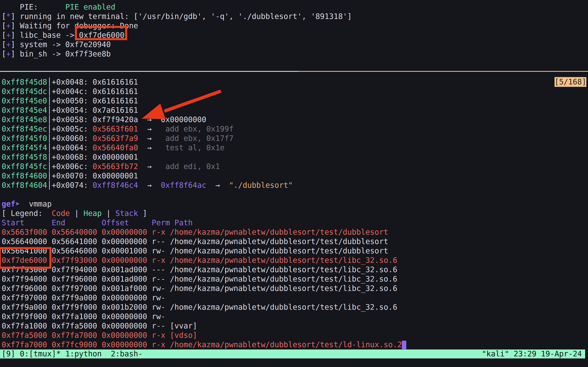 Image resolution: width=588 pixels, height=367 pixels. Describe the element at coordinates (295, 270) in the screenshot. I see `terminal-line: 0xf7f93000 0xf7f94000 0x001ad000 --- /ho…` at that location.